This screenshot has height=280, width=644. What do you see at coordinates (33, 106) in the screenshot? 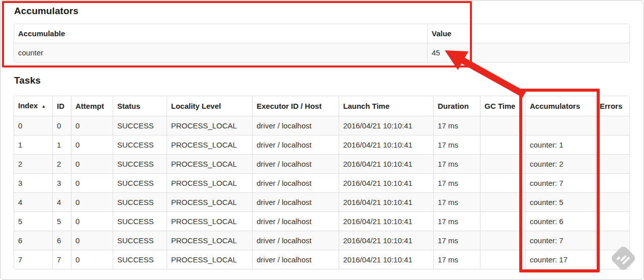
I see `column-header-index: Index▲` at bounding box center [33, 106].